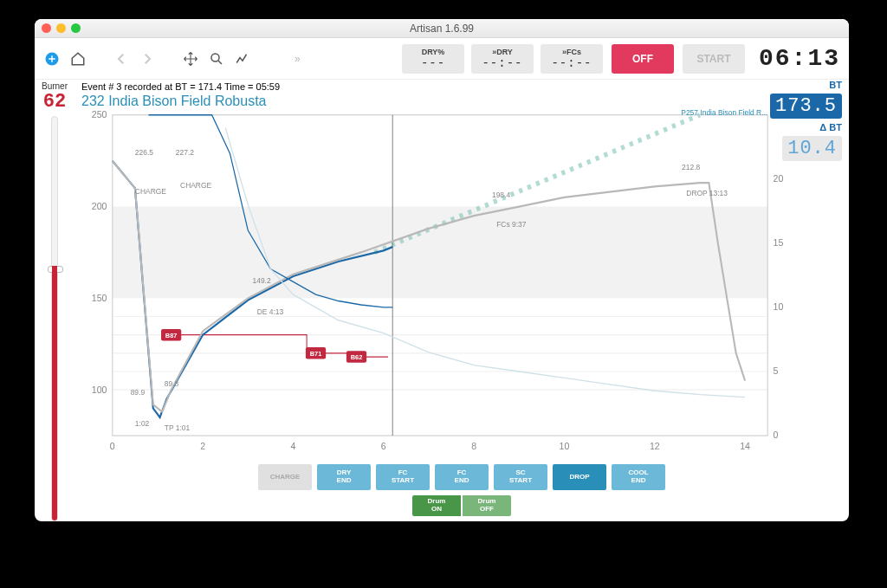 The width and height of the screenshot is (887, 588). Describe the element at coordinates (217, 59) in the screenshot. I see `zoom-icon` at that location.